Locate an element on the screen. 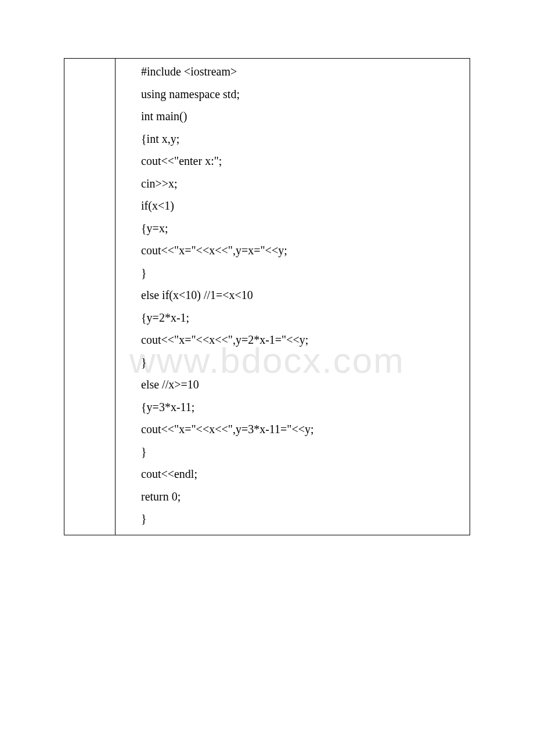 The image size is (534, 756). code-line: cout<<"x="<<x<<",y=x="<<y; is located at coordinates (302, 250).